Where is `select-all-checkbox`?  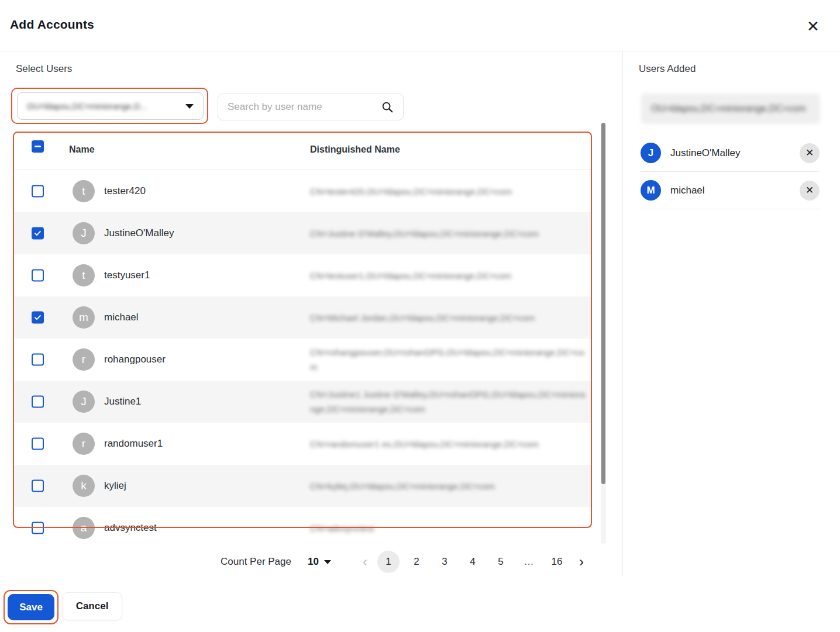 select-all-checkbox is located at coordinates (37, 146).